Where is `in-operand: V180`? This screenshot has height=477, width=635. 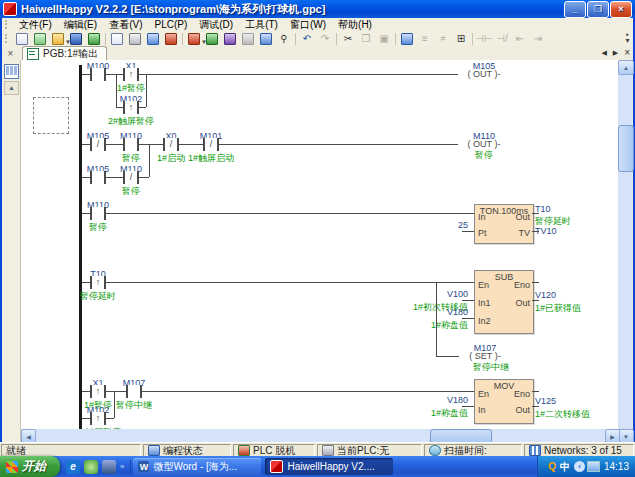
in-operand: V180 is located at coordinates (418, 400).